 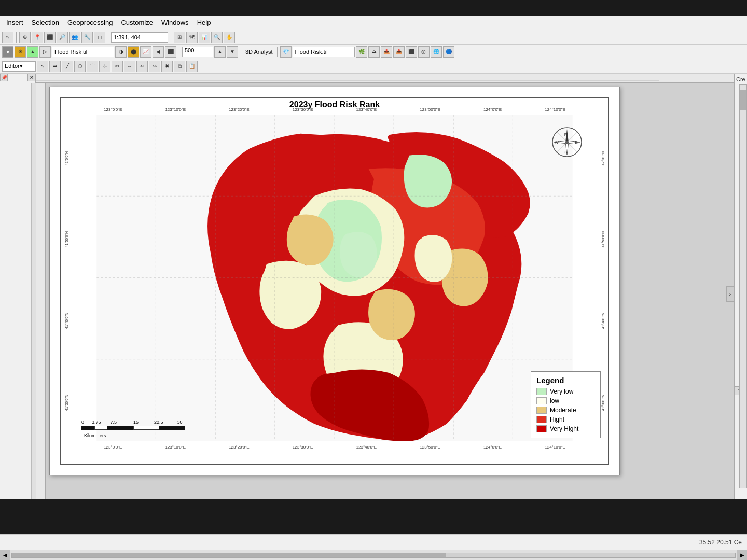 I want to click on raster-btn8: 🔵, so click(x=449, y=52).